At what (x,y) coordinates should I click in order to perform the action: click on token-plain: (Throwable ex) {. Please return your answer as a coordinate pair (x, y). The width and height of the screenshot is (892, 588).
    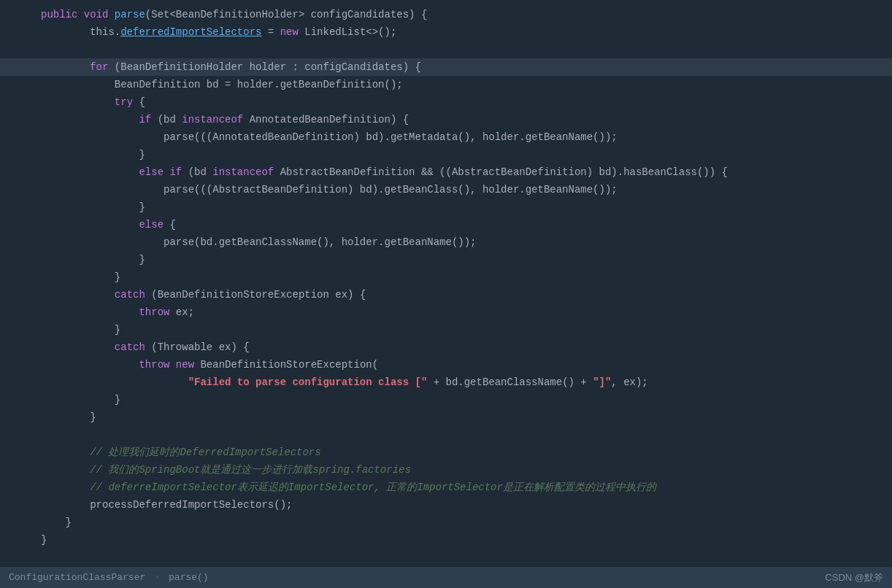
    Looking at the image, I should click on (197, 347).